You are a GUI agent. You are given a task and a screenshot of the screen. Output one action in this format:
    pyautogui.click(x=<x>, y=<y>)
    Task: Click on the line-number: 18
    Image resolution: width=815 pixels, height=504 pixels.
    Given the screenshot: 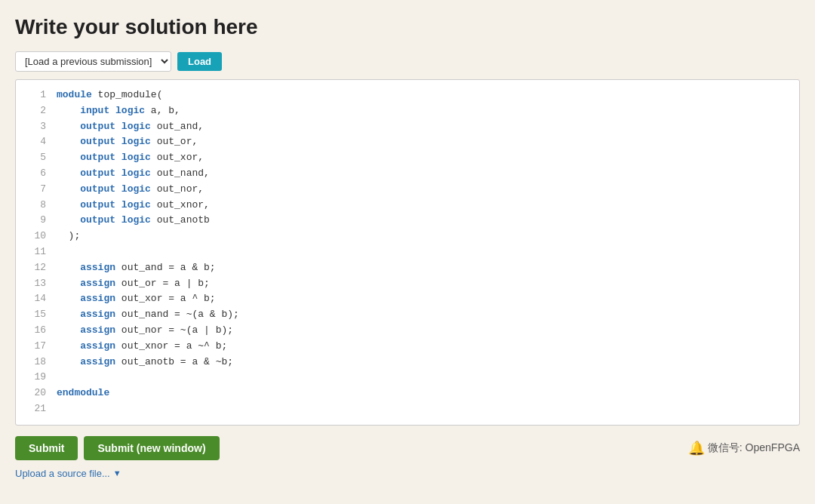 What is the action you would take?
    pyautogui.click(x=35, y=362)
    